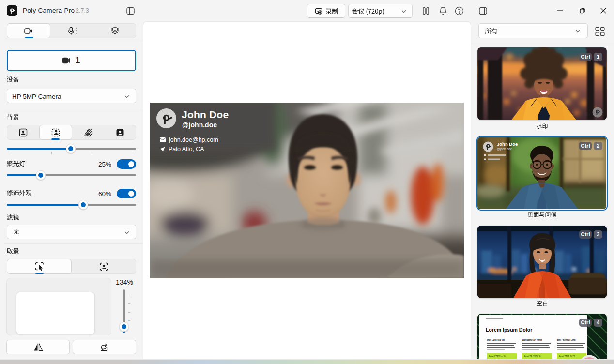 The height and width of the screenshot is (364, 614). What do you see at coordinates (567, 356) in the screenshot?
I see `svg-text: Amst 2763 St 22` at bounding box center [567, 356].